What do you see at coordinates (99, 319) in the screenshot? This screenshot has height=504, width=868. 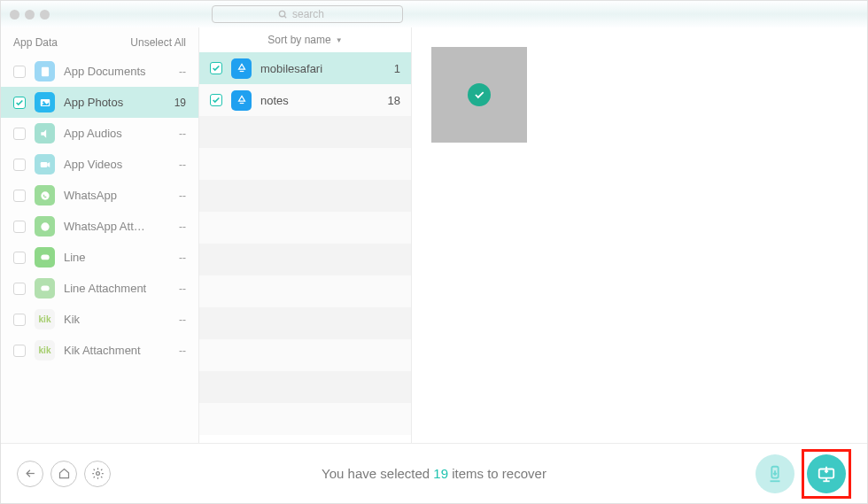 I see `sidebar-item-kik: kik Kik --` at bounding box center [99, 319].